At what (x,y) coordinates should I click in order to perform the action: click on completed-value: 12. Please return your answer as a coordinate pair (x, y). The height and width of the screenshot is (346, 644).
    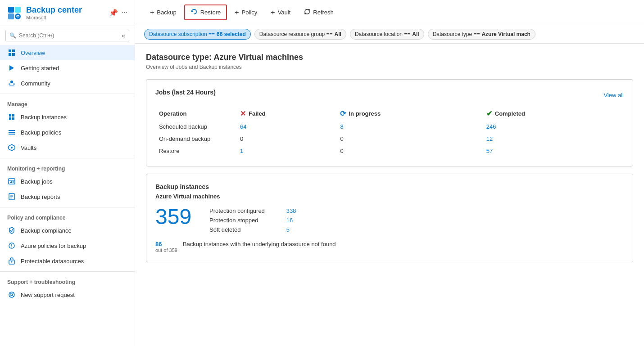
    Looking at the image, I should click on (490, 139).